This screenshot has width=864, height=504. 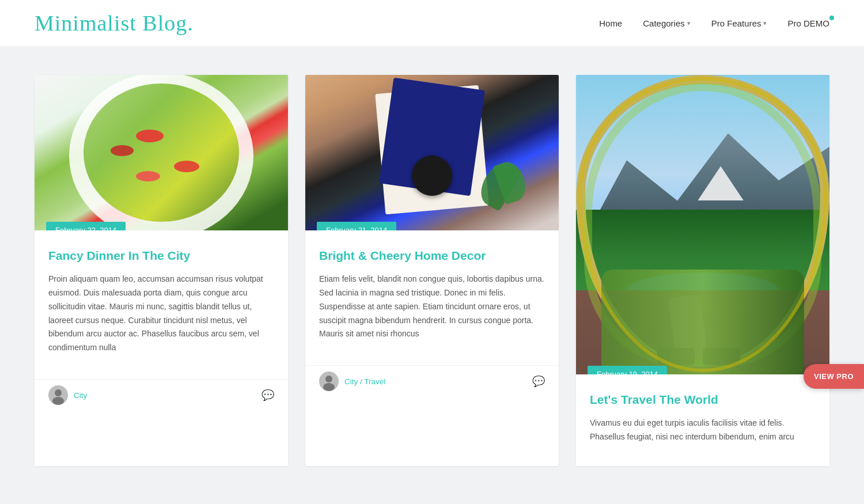 What do you see at coordinates (161, 313) in the screenshot?
I see `card-1-text: Proin aliquam quam leo, accumsan accumsa…` at bounding box center [161, 313].